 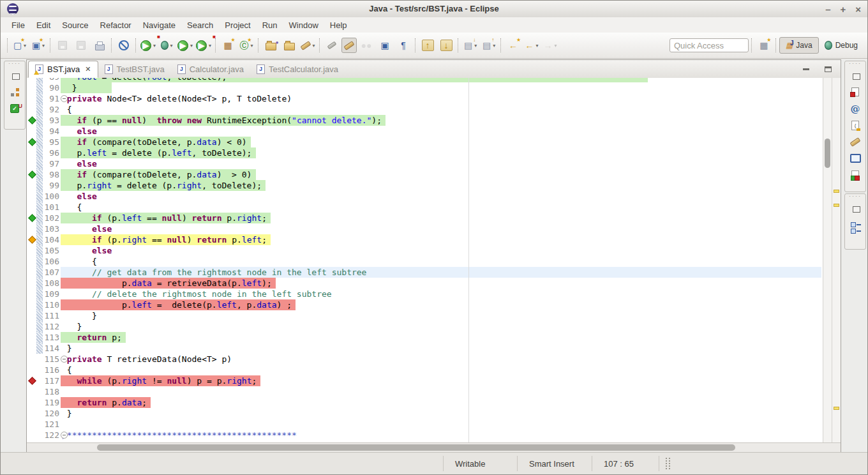 I want to click on new-java-element-button: ▣★▾, so click(x=38, y=45).